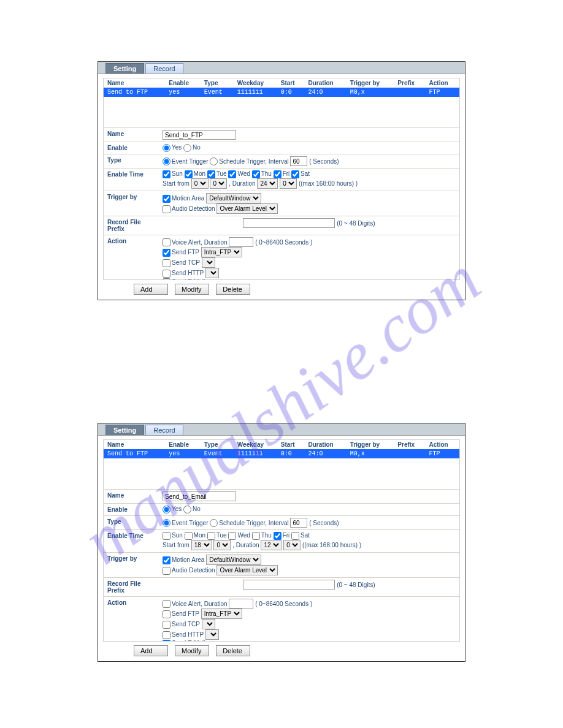 The image size is (563, 728). Describe the element at coordinates (131, 148) in the screenshot. I see `label-enable: Enable` at that location.